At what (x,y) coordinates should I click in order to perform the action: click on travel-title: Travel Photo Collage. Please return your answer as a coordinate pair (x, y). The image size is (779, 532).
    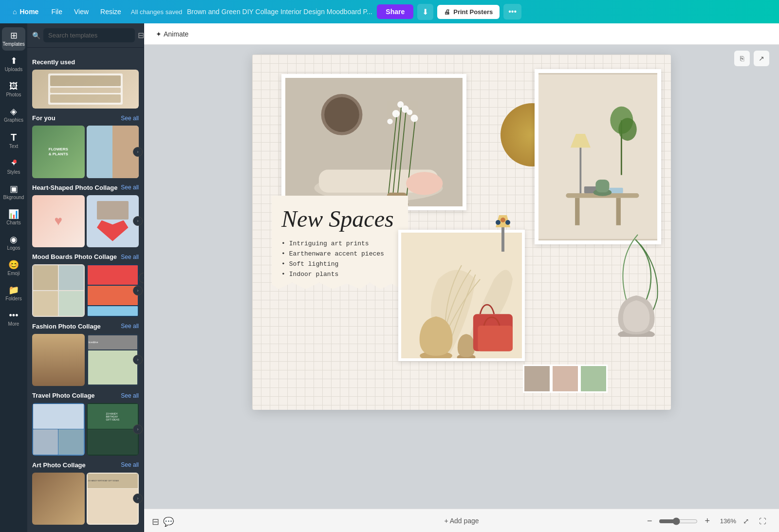
    Looking at the image, I should click on (63, 395).